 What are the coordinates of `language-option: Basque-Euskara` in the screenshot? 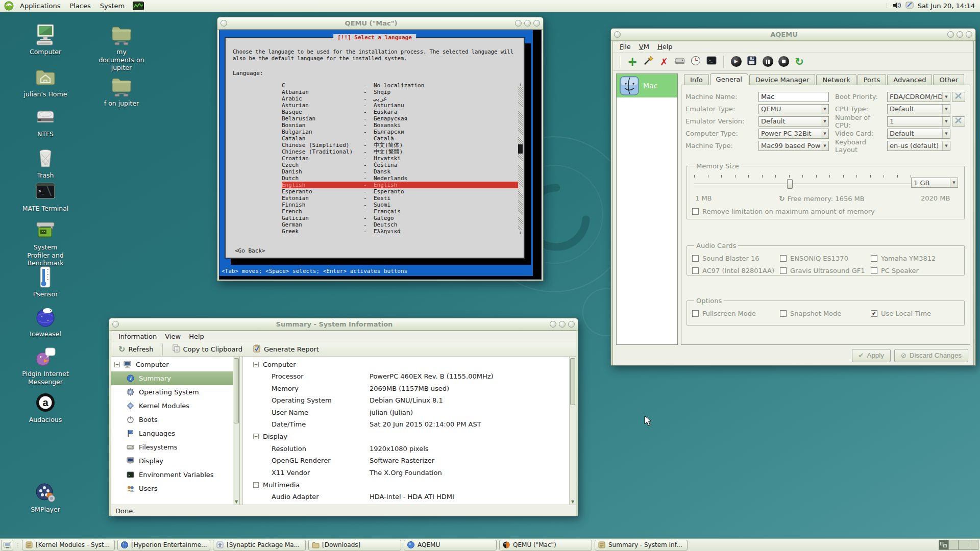 It's located at (400, 112).